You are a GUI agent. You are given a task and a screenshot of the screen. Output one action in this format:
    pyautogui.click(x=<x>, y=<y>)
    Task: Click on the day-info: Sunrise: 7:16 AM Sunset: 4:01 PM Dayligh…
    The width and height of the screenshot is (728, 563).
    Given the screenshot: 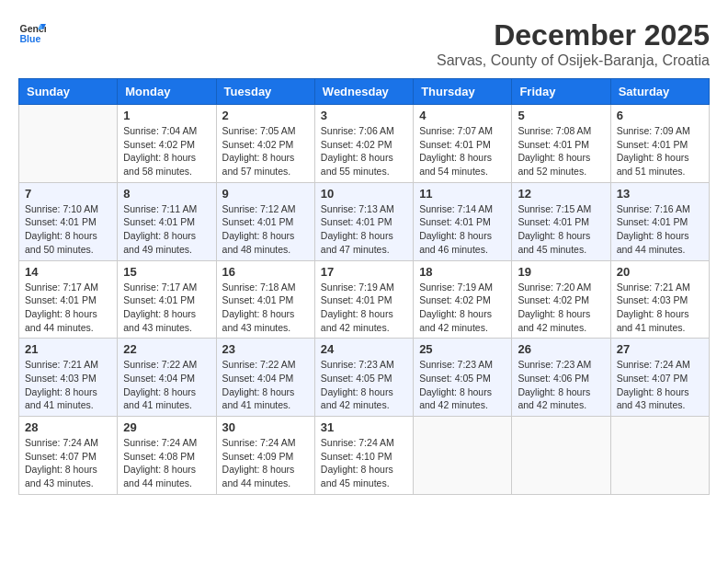 What is the action you would take?
    pyautogui.click(x=660, y=230)
    